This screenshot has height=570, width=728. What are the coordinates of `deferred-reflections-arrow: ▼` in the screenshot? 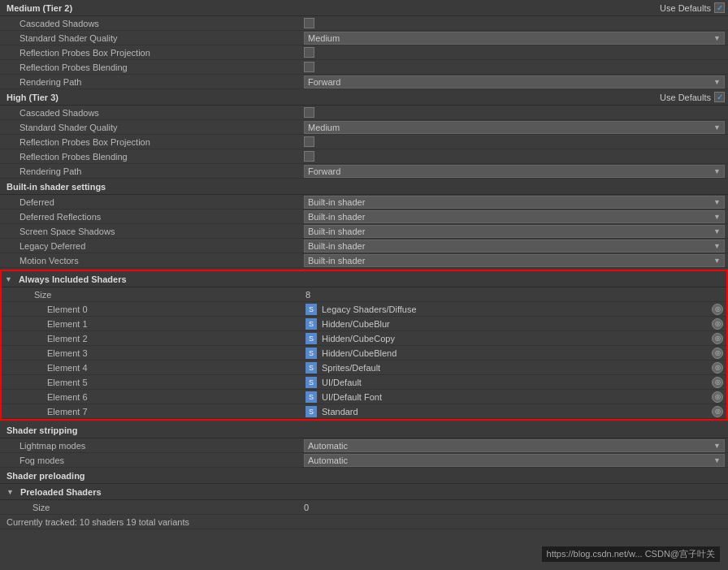 It's located at (717, 217).